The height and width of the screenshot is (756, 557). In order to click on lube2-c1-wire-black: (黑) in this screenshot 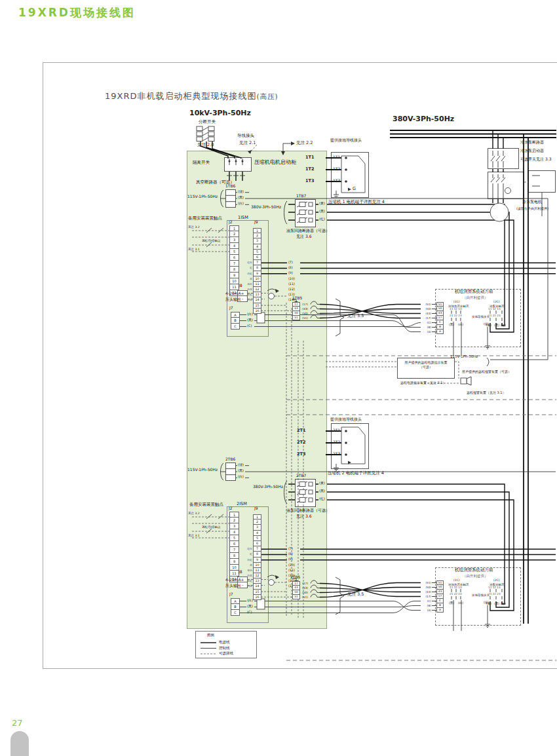, I will do `click(451, 603)`.